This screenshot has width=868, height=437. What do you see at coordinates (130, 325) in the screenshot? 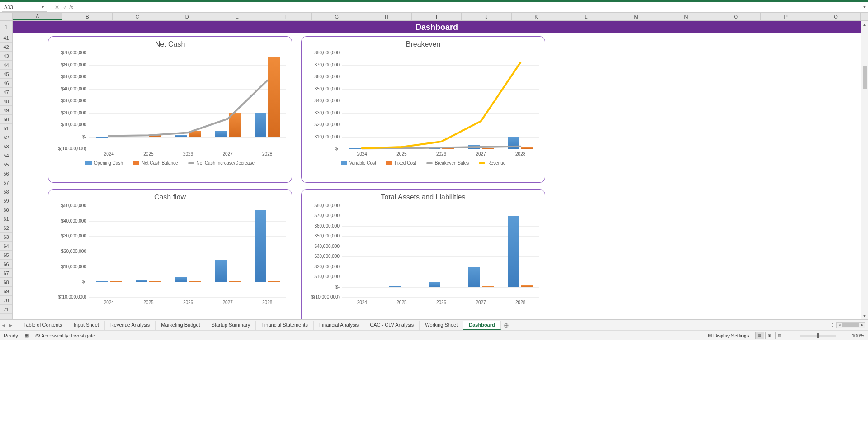
I see `sheet-tab-revenue-analysis: Revenue Analysis` at bounding box center [130, 325].